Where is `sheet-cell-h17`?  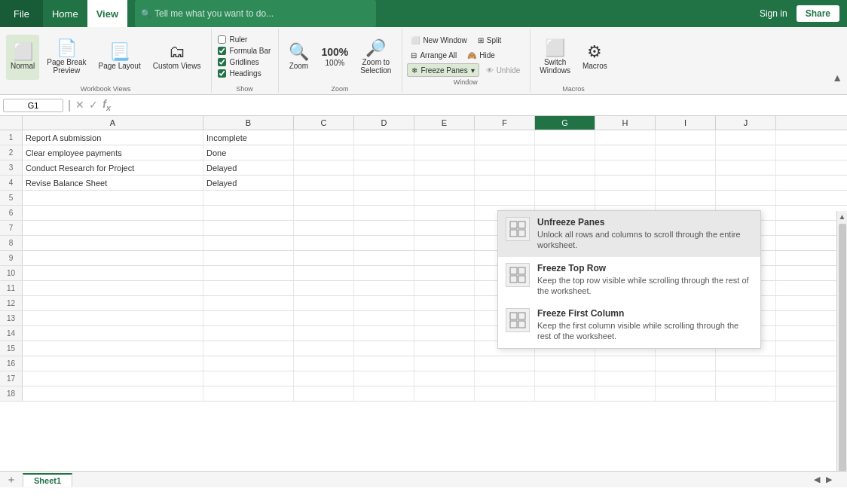
sheet-cell-h17 is located at coordinates (625, 378).